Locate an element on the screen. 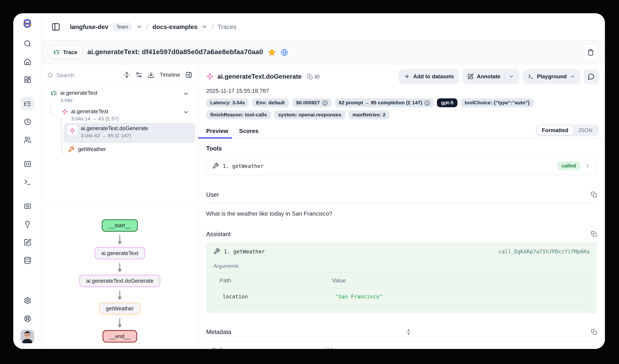  collapse-panel-button is located at coordinates (189, 75).